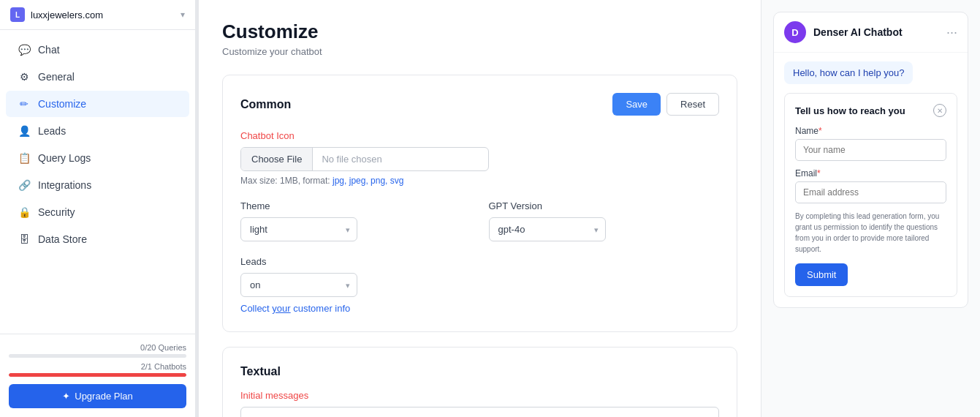 The height and width of the screenshot is (417, 980). Describe the element at coordinates (365, 159) in the screenshot. I see `file-input-wrapper: Choose File No file chosen` at that location.